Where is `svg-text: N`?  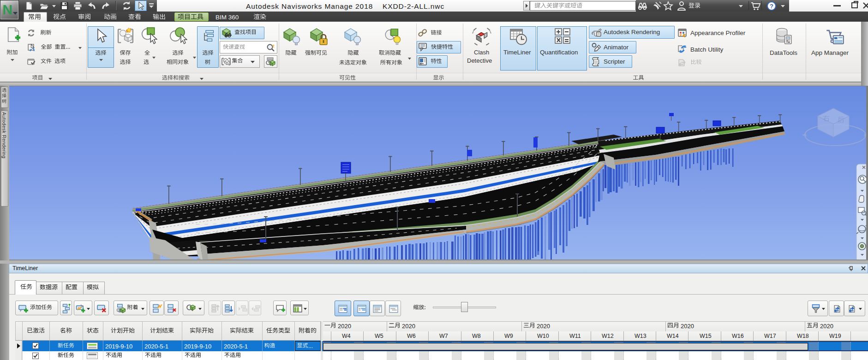 svg-text: N is located at coordinates (7, 9).